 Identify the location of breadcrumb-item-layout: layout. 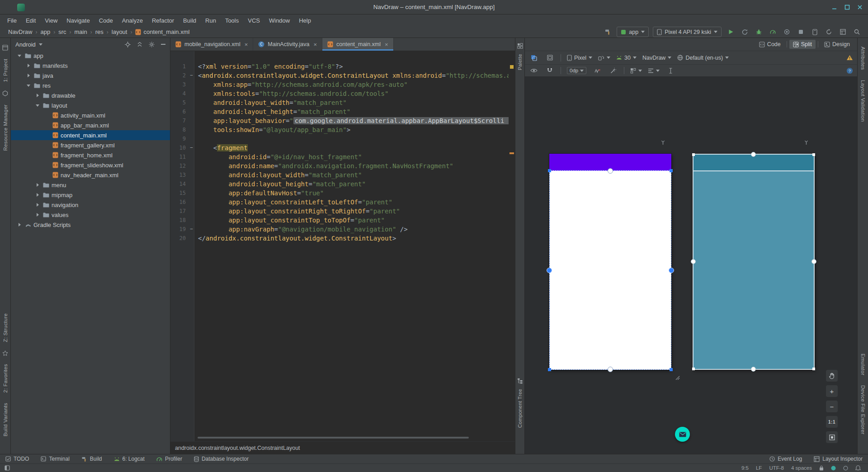
(119, 32).